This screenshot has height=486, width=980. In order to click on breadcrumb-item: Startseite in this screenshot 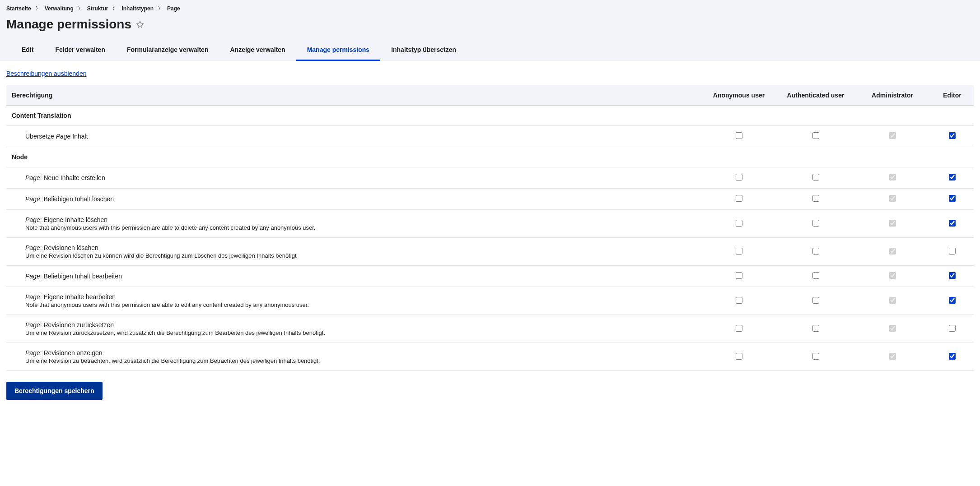, I will do `click(19, 9)`.